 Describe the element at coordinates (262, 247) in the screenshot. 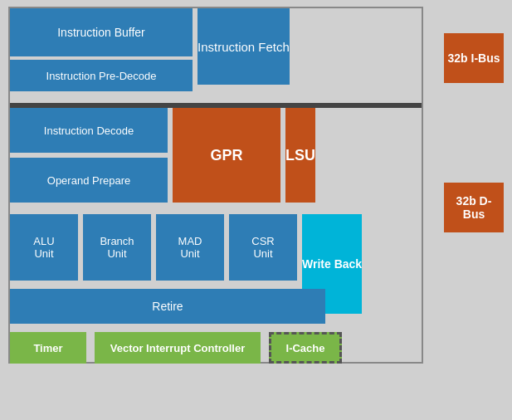

I see `csr-unit-label: CSRUnit` at that location.